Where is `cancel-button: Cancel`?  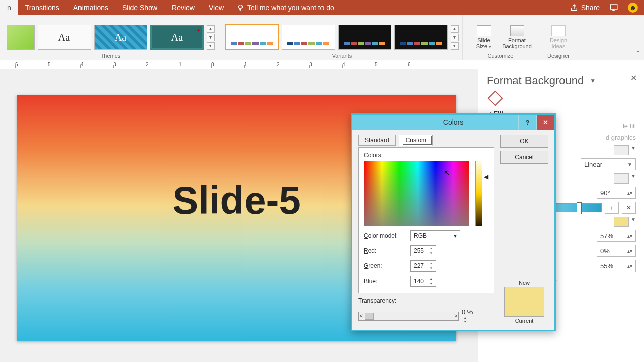
cancel-button: Cancel is located at coordinates (524, 157).